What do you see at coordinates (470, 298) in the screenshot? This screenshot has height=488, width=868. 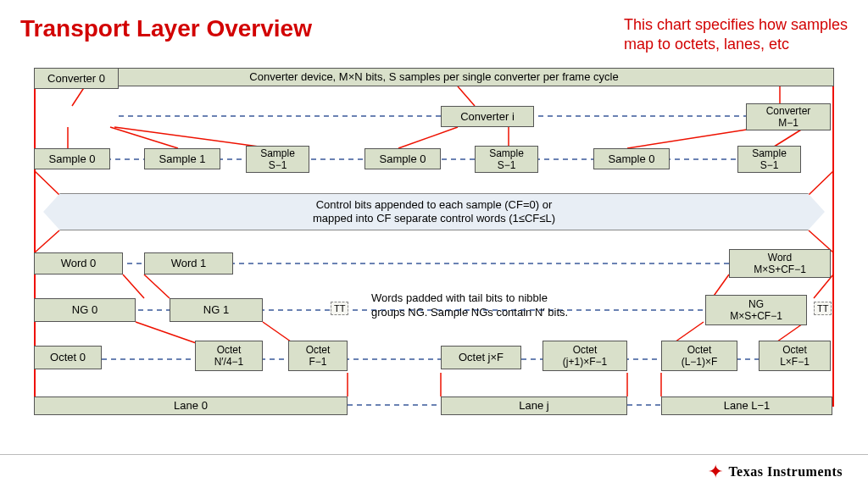 I see `ng-note-l1: Words padded with tail bits to nibble` at bounding box center [470, 298].